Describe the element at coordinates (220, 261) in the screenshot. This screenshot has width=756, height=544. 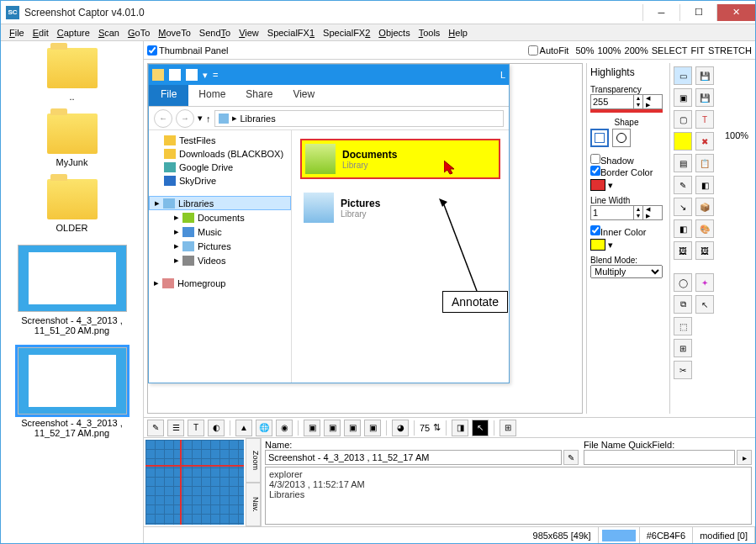
I see `tree-videos: ▸Videos` at that location.